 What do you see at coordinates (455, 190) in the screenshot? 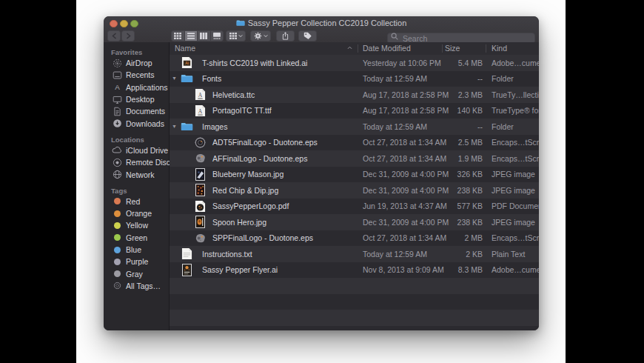
I see `file-size: 238 KB` at bounding box center [455, 190].